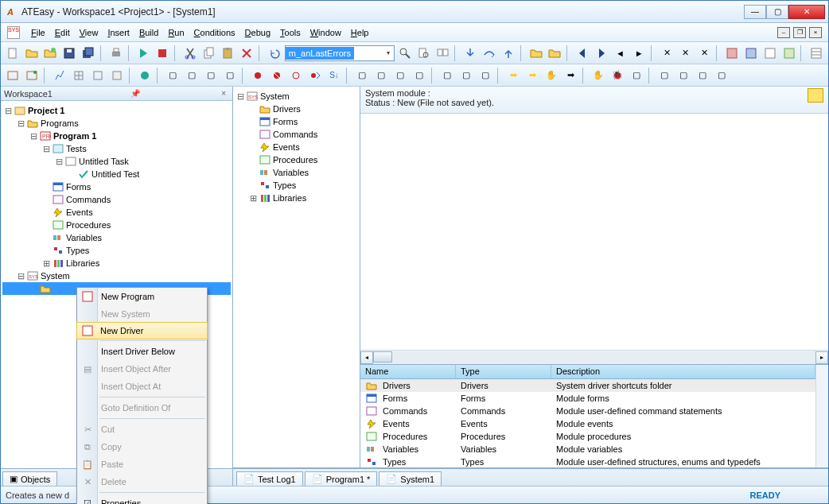  I want to click on tree-procedures: Procedures, so click(88, 225).